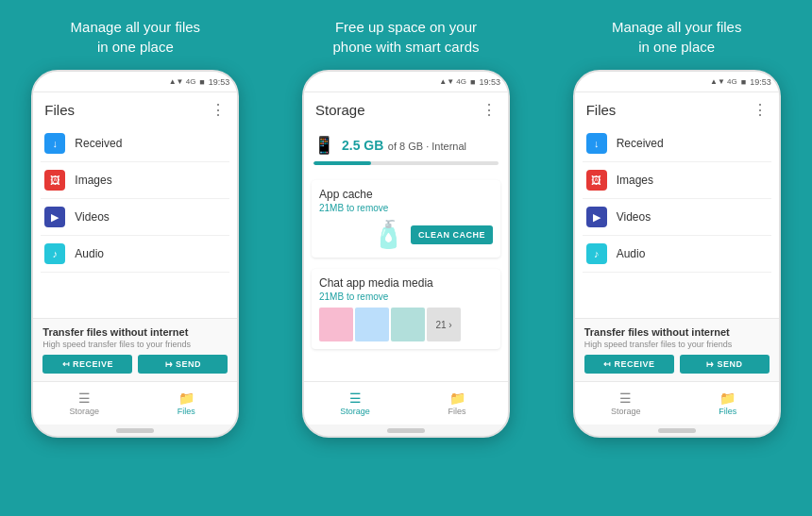  I want to click on send-button-right: ↦ SEND, so click(725, 364).